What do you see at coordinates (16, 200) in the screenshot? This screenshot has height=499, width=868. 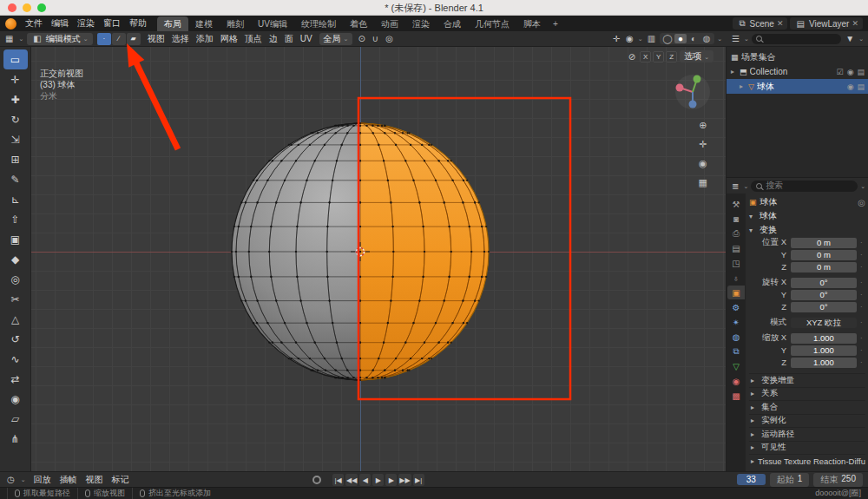 I see `tool-button: ⊾` at bounding box center [16, 200].